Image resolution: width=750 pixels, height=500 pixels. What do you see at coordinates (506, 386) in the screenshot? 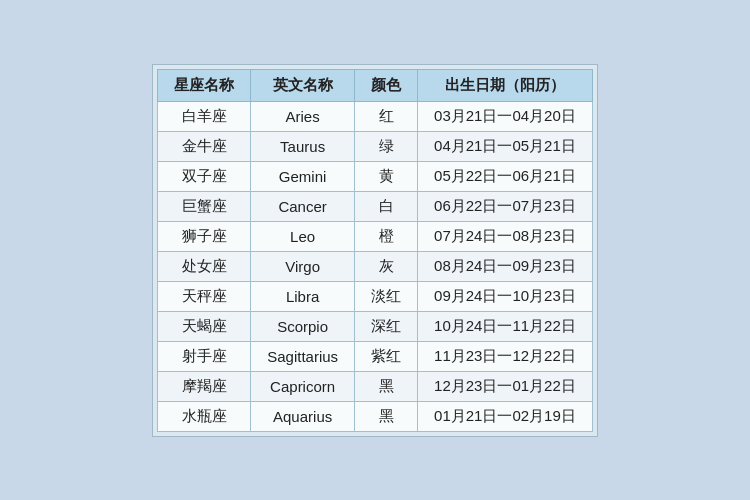
I see `cell-dates: 12月23日一01月22日` at bounding box center [506, 386].